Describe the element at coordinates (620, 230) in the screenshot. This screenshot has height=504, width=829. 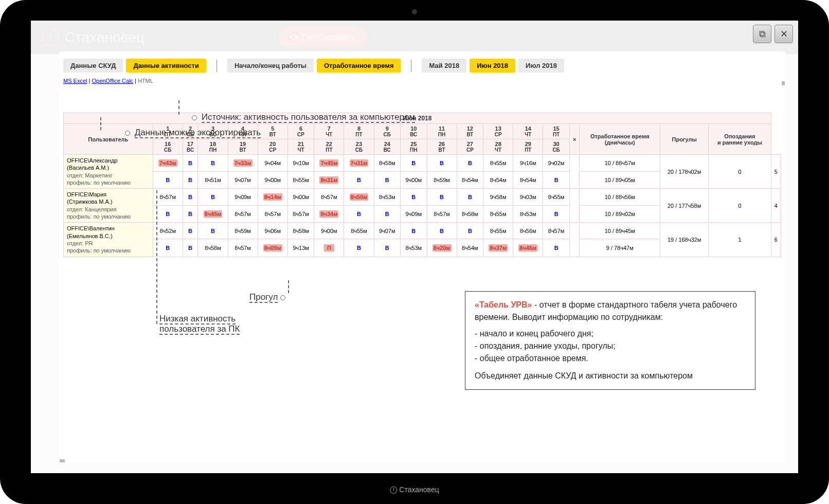
I see `row-summary: 10 / 89ч45м` at that location.